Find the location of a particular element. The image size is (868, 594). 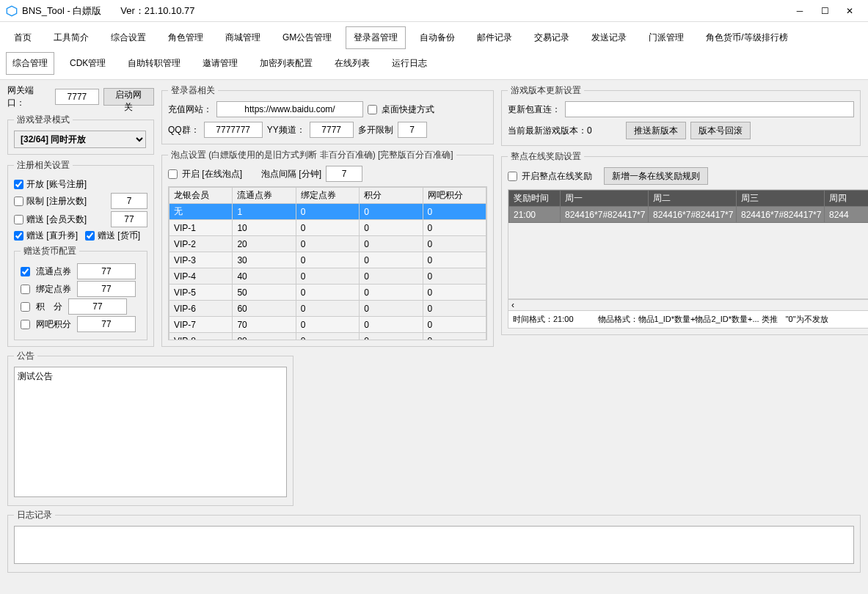

main-tab-2: 综合设置 is located at coordinates (128, 38).